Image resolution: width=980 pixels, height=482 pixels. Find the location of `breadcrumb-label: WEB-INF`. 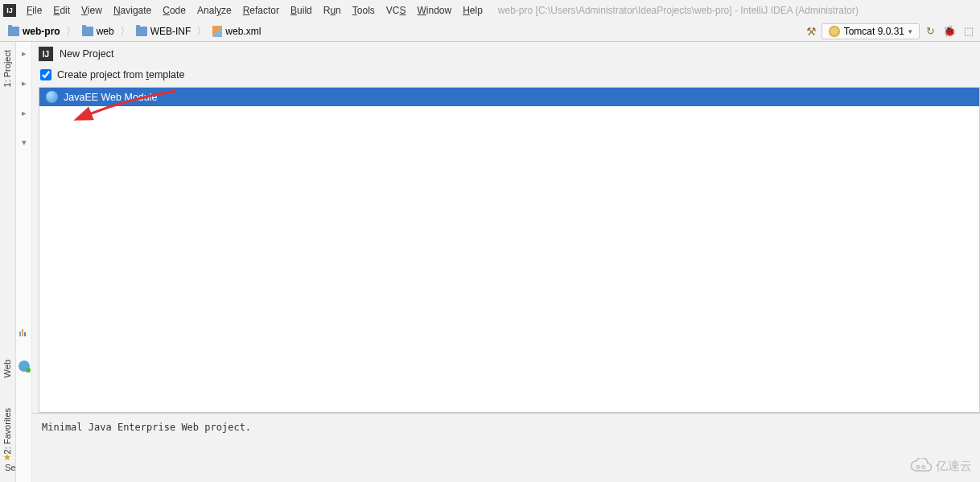

breadcrumb-label: WEB-INF is located at coordinates (171, 31).